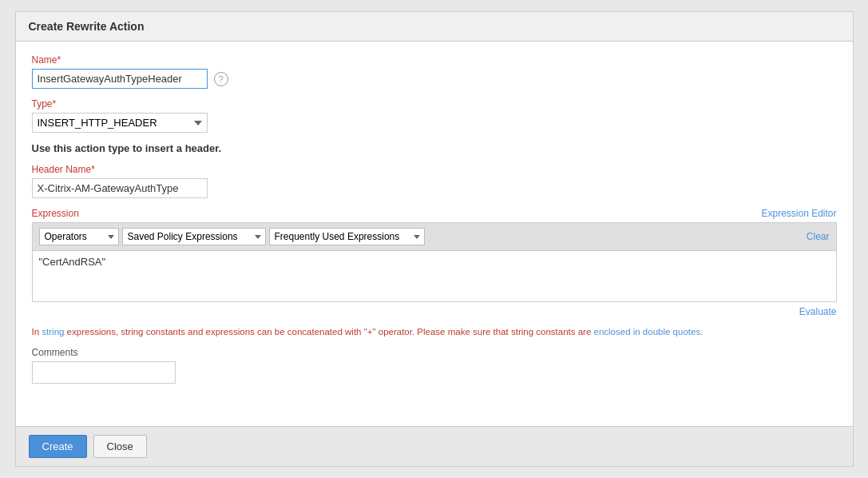 This screenshot has height=478, width=868. I want to click on expression-label: Expression, so click(56, 213).